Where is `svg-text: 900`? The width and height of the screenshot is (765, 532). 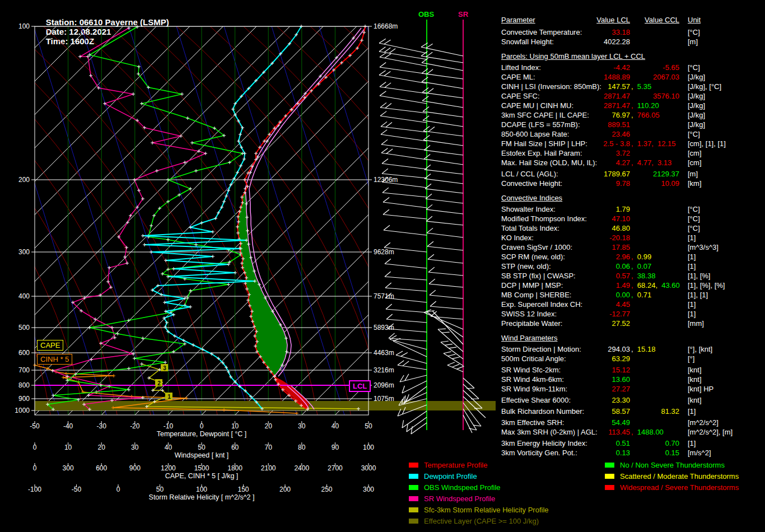 svg-text: 900 is located at coordinates (24, 399).